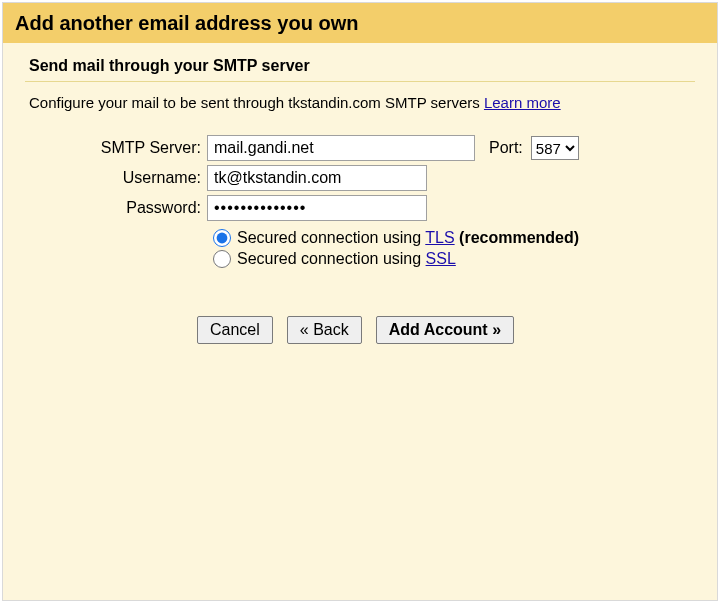 The image size is (720, 603). Describe the element at coordinates (360, 82) in the screenshot. I see `divider` at that location.